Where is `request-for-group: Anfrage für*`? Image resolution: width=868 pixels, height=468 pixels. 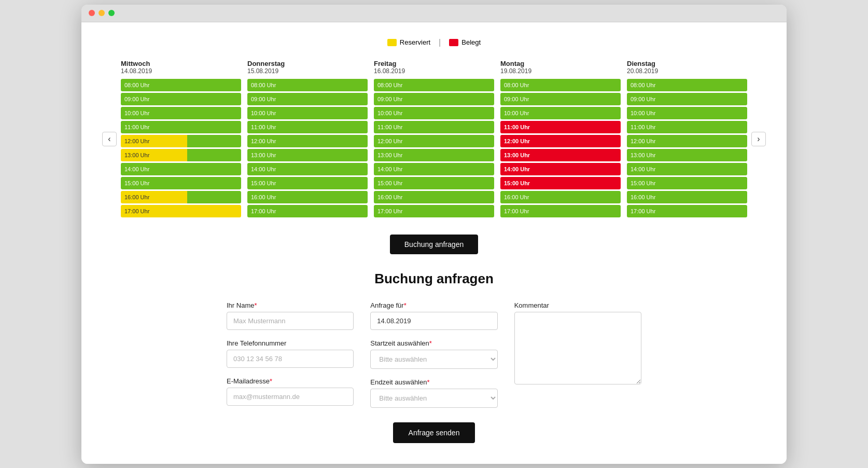
request-for-group: Anfrage für* is located at coordinates (433, 315).